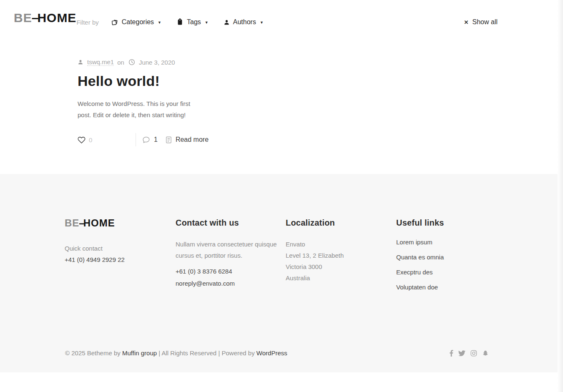 The image size is (563, 392). I want to click on tags-dropdown: Tags ▼, so click(193, 22).